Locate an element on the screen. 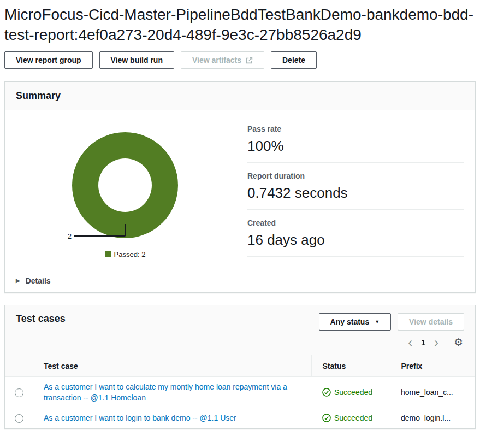  view-artifacts-label: View artifacts is located at coordinates (217, 60).